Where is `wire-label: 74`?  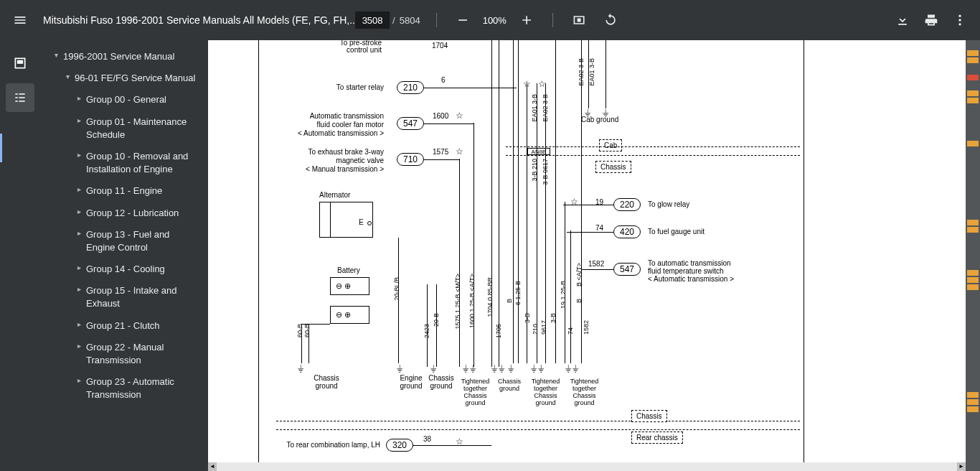
wire-label: 74 is located at coordinates (570, 331).